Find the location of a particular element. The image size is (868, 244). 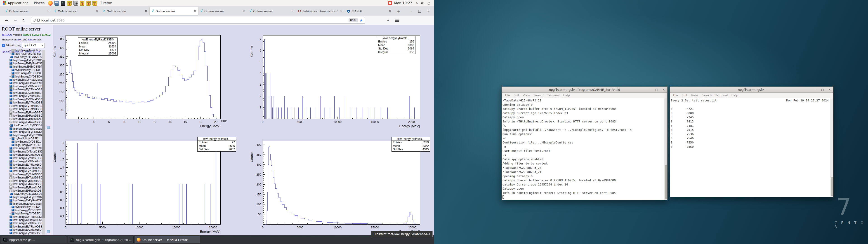

tree-item-xyMultiplicityDSSD2: xyMultiplicityDSSD2 is located at coordinates (21, 207).